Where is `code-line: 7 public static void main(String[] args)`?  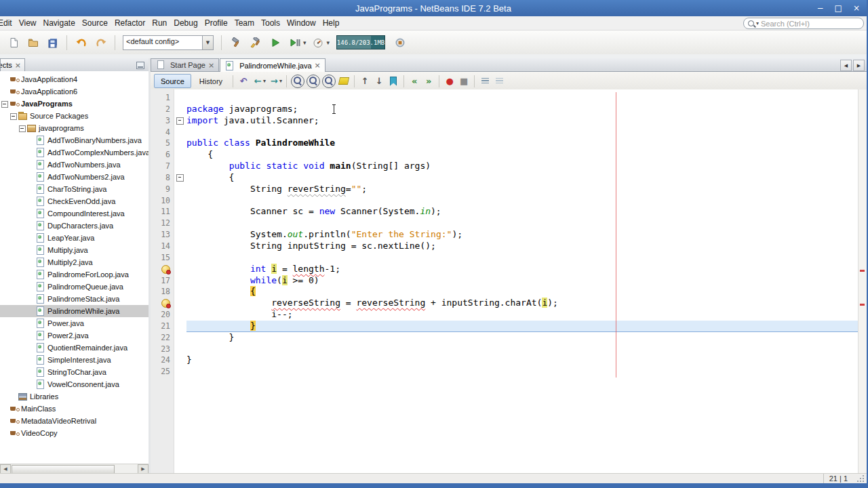
code-line: 7 public static void main(String[] args) is located at coordinates (505, 167).